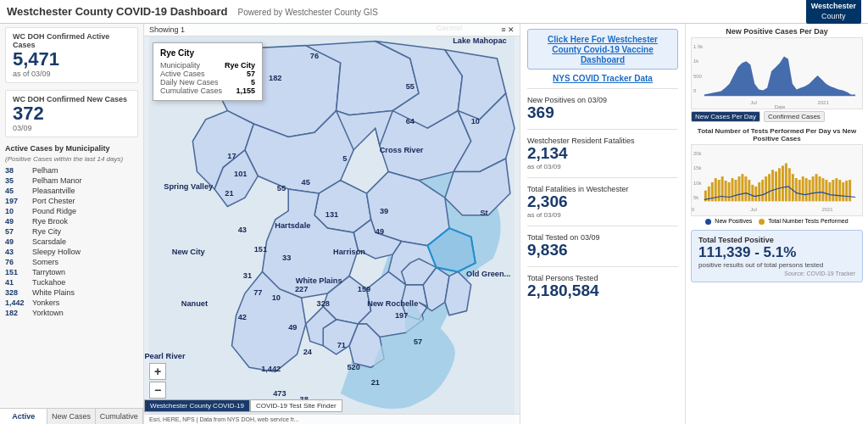 The height and width of the screenshot is (424, 868). What do you see at coordinates (603, 153) in the screenshot?
I see `resident-fatalities-box: Westchester Resident Fatalities 2,134 as…` at bounding box center [603, 153].